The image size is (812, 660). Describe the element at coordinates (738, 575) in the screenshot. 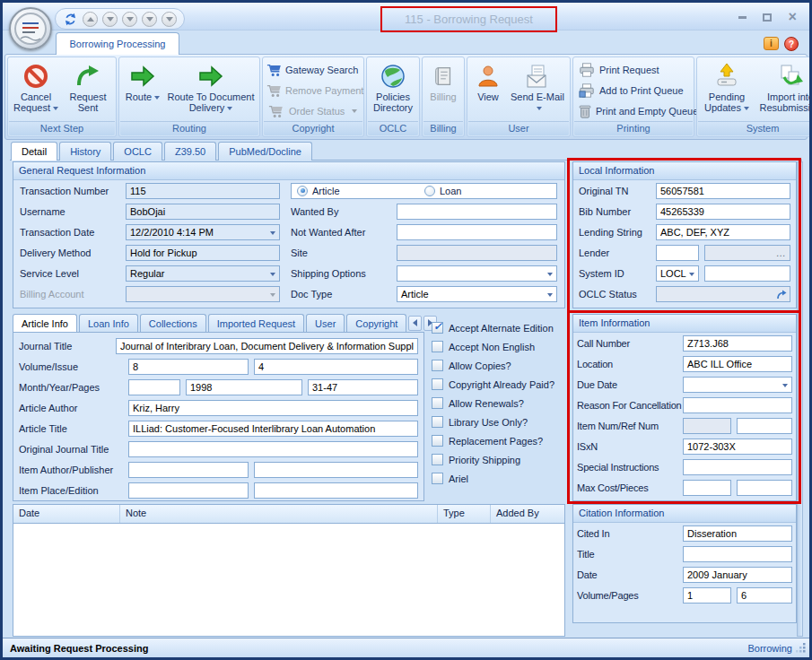

I see `citation-date-field: 2009 January` at that location.